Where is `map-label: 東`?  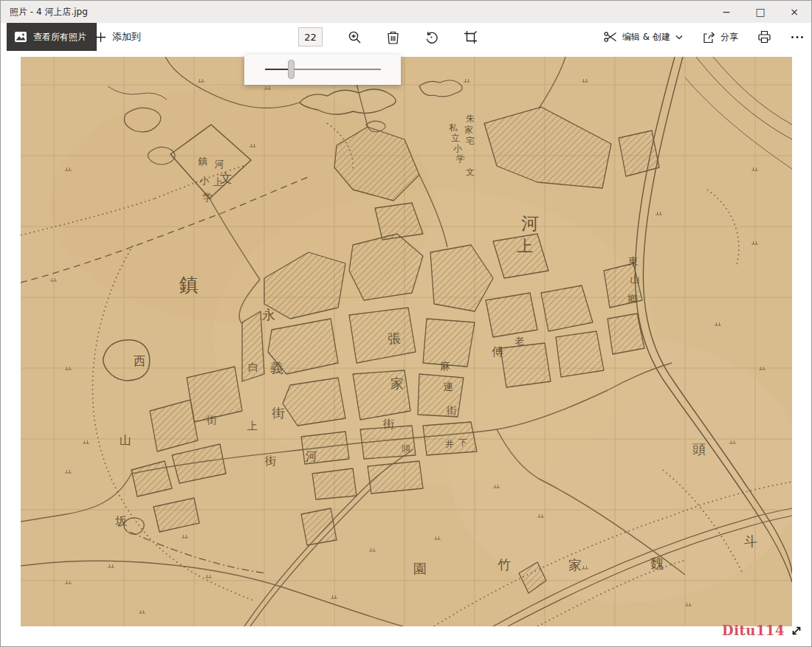 map-label: 東 is located at coordinates (633, 261).